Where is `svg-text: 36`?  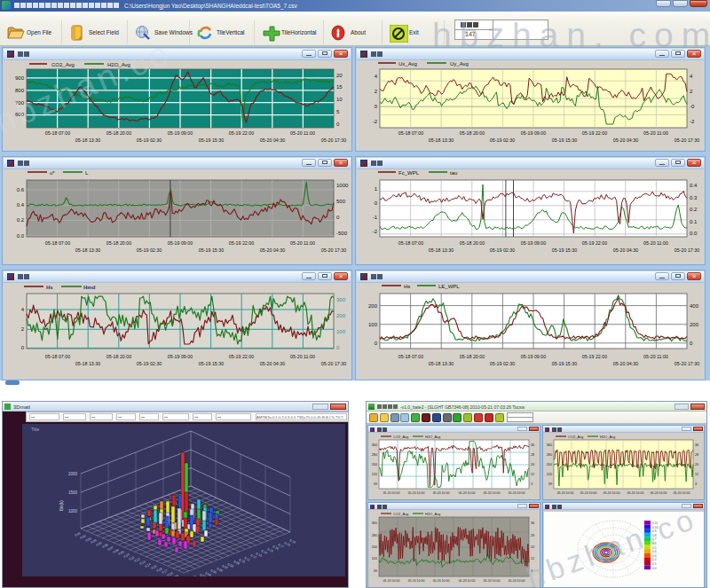
svg-text: 36 is located at coordinates (697, 445).